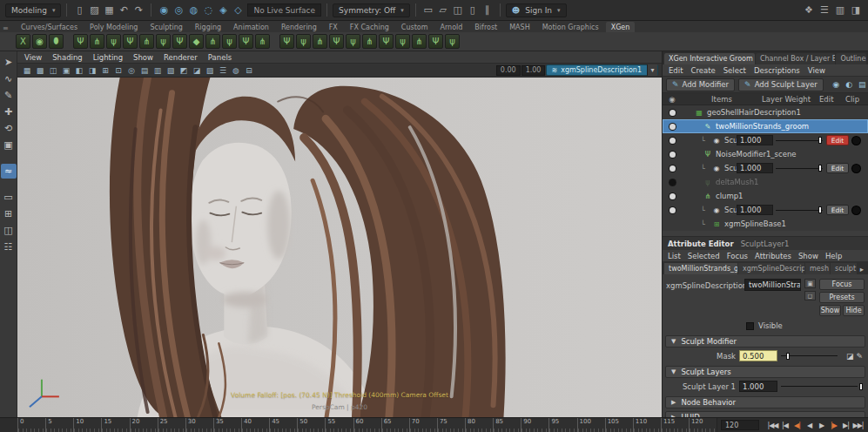 The height and width of the screenshot is (432, 868). I want to click on pause-viewport-icon: ∥, so click(488, 10).